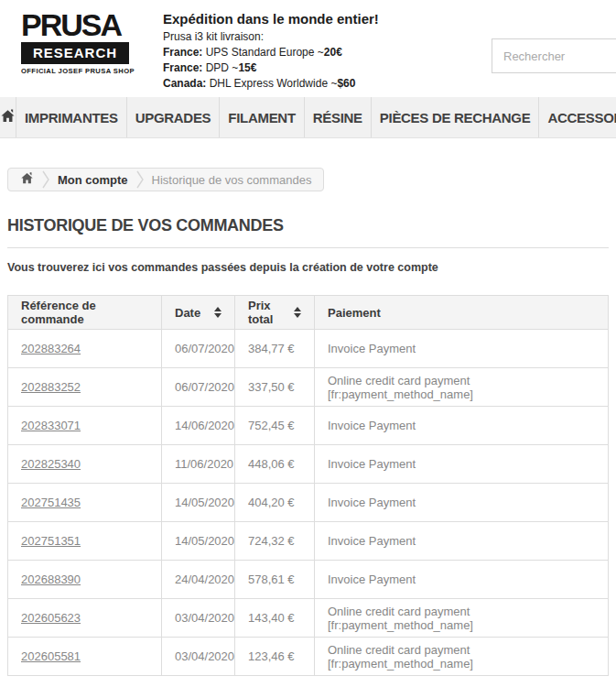  What do you see at coordinates (85, 426) in the screenshot?
I see `order-reference-cell: 202833071` at bounding box center [85, 426].